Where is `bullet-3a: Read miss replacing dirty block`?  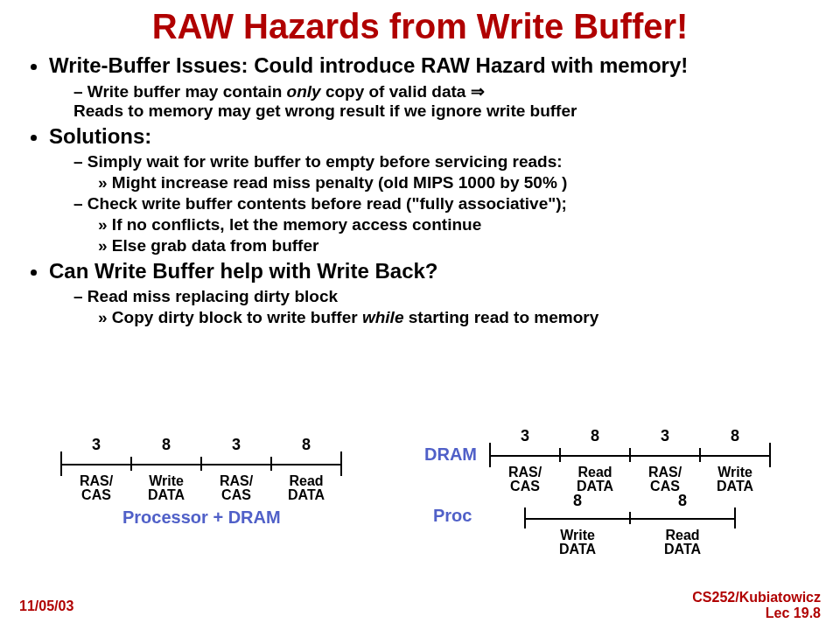 bullet-3a: Read miss replacing dirty block is located at coordinates (446, 297).